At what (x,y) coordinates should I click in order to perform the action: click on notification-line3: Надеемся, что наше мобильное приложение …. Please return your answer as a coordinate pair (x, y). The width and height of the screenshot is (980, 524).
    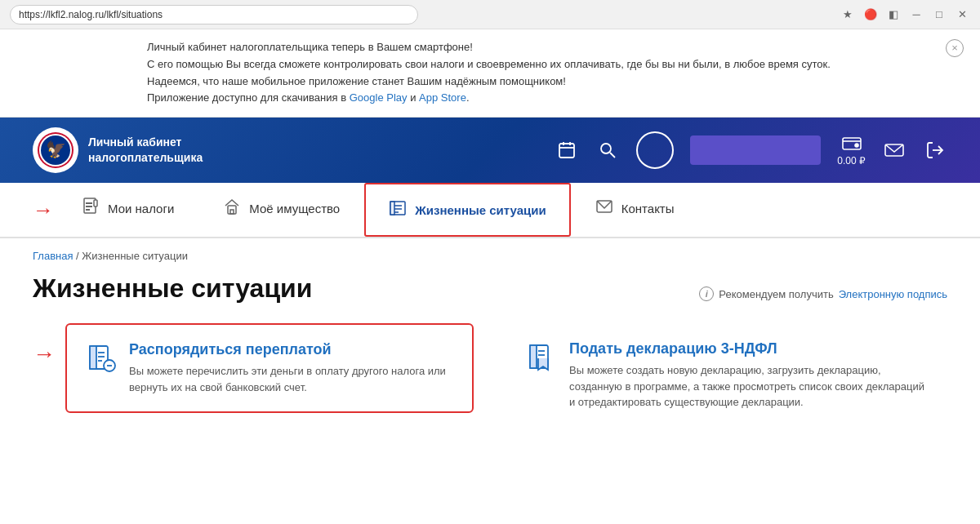
    Looking at the image, I should click on (539, 82).